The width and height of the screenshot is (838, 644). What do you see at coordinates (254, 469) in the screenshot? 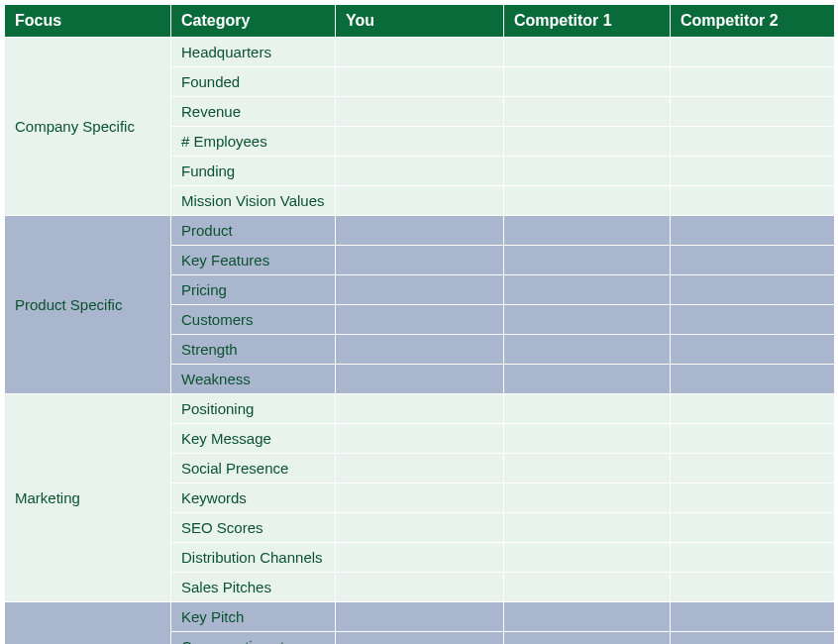
I see `category-cell: Social Presence` at bounding box center [254, 469].